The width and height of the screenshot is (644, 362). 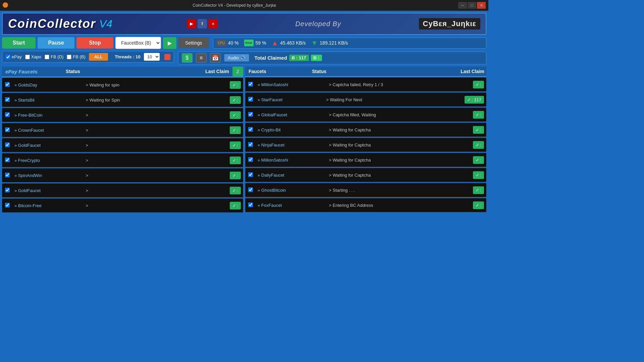 What do you see at coordinates (234, 5) in the screenshot?
I see `window-title: CoinCollector V4 - Developed by суBεя_Ju…` at bounding box center [234, 5].